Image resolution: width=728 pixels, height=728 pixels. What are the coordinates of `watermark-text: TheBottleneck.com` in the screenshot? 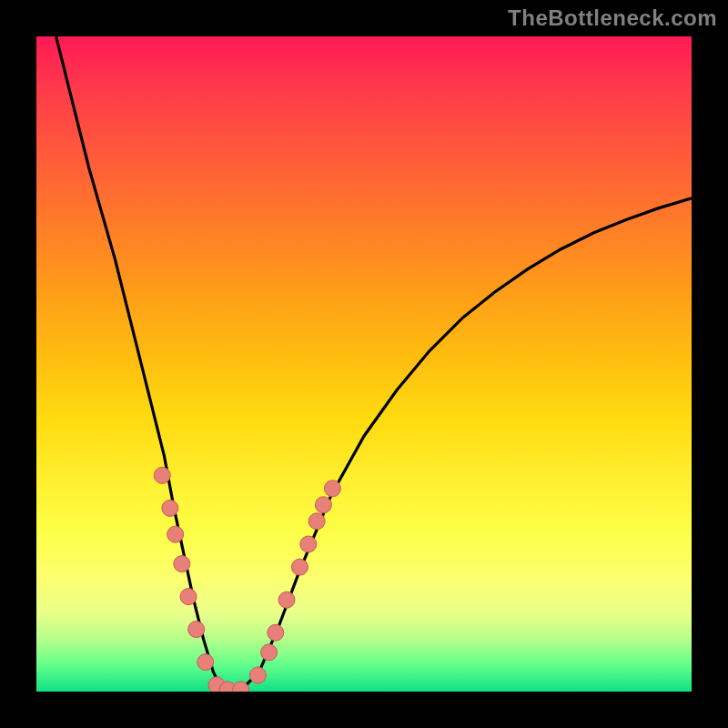 It's located at (612, 18).